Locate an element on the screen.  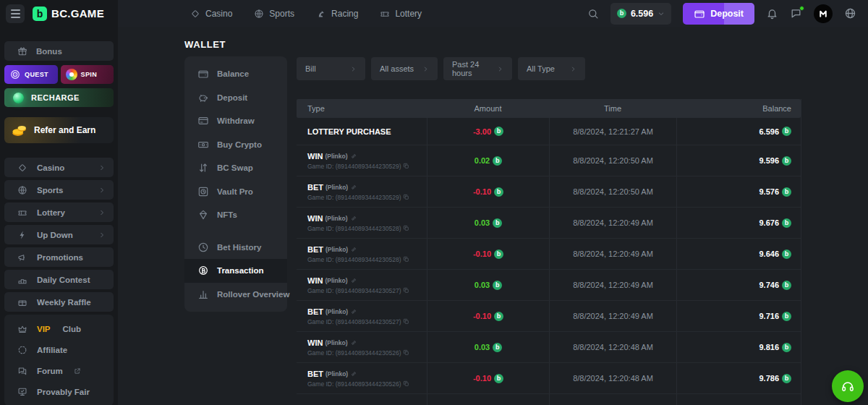
filter-label: All Type is located at coordinates (541, 69).